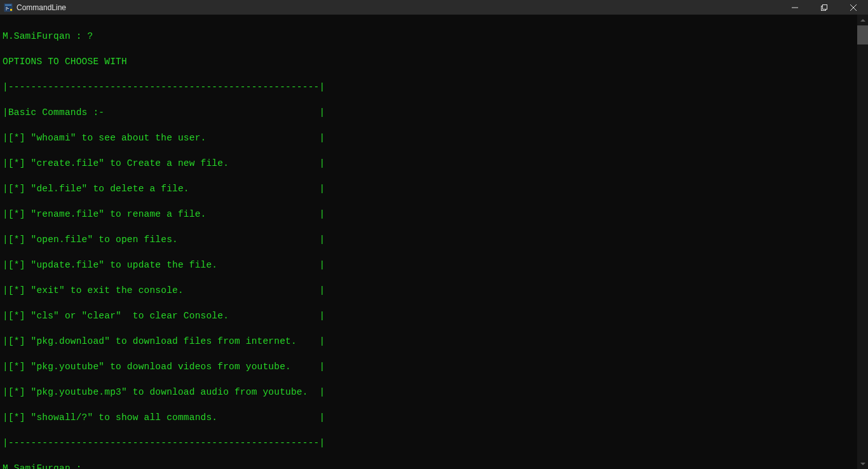  I want to click on prompt-text: M.SamiFurqan :, so click(45, 466).